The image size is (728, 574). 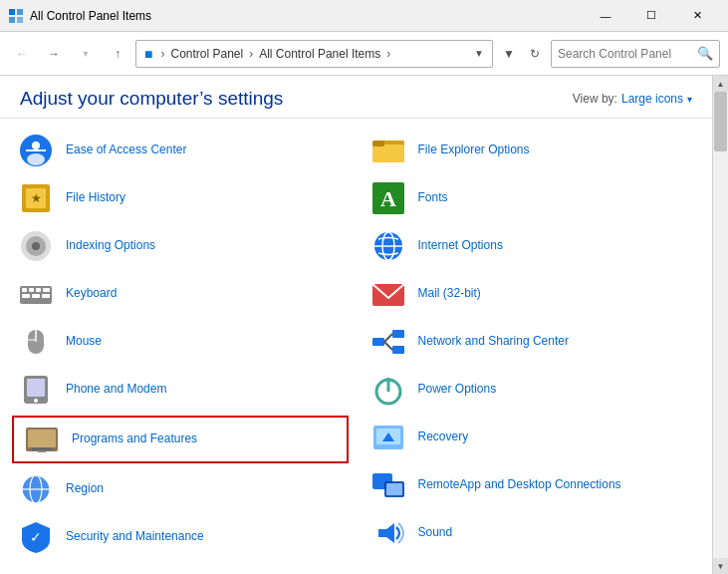 What do you see at coordinates (320, 54) in the screenshot?
I see `path-all-items: All Control Panel Items` at bounding box center [320, 54].